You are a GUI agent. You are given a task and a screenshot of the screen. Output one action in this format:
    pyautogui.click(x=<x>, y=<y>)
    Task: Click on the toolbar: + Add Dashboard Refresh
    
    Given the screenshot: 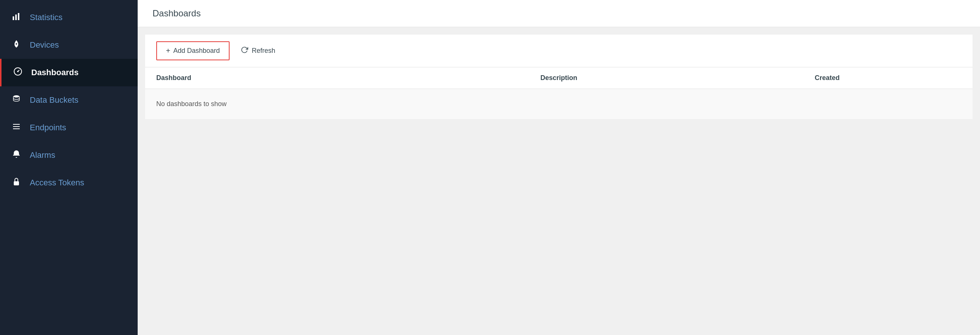 What is the action you would take?
    pyautogui.click(x=558, y=51)
    